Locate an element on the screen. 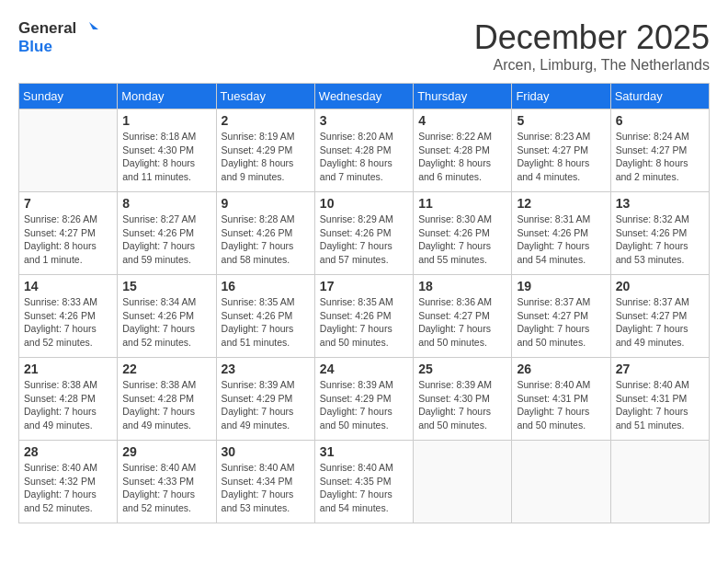  cell-w5-d3: 30Sunrise: 8:40 AMSunset: 4:34 PMDayligh… is located at coordinates (265, 482).